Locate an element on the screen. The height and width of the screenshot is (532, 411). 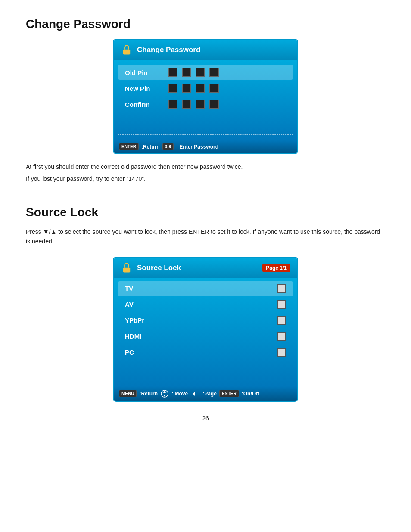
old-pin-label: Old Pin is located at coordinates (144, 72).